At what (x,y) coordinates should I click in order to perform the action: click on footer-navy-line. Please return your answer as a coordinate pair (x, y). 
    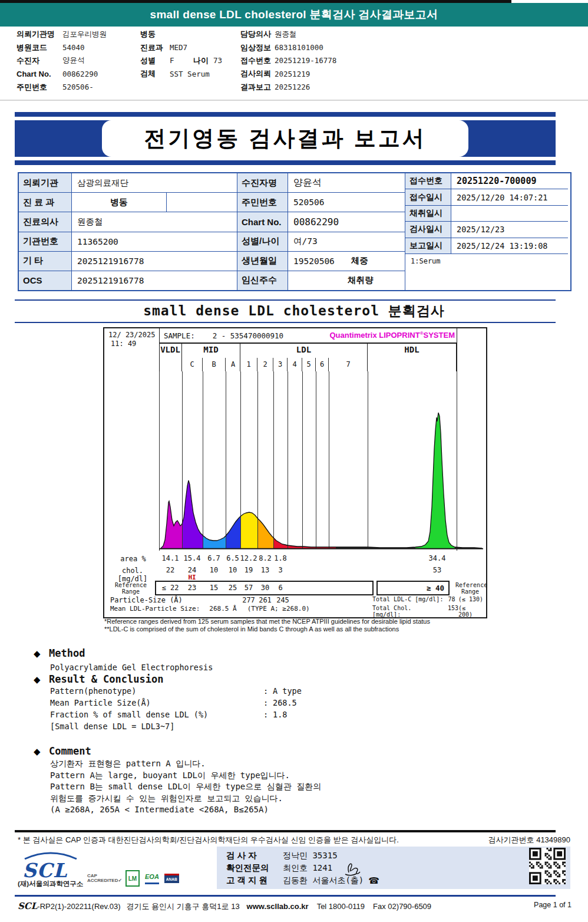
    Looking at the image, I should click on (285, 896).